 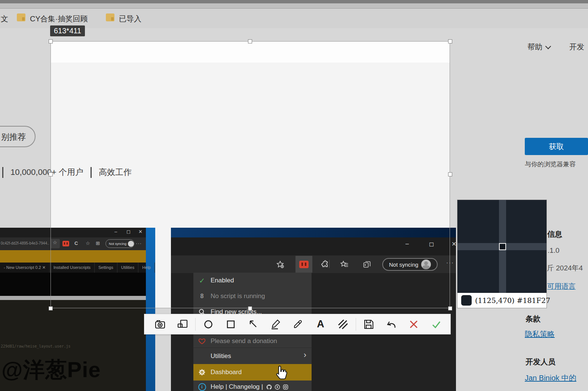 What do you see at coordinates (202, 387) in the screenshot?
I see `info-icon: i` at bounding box center [202, 387].